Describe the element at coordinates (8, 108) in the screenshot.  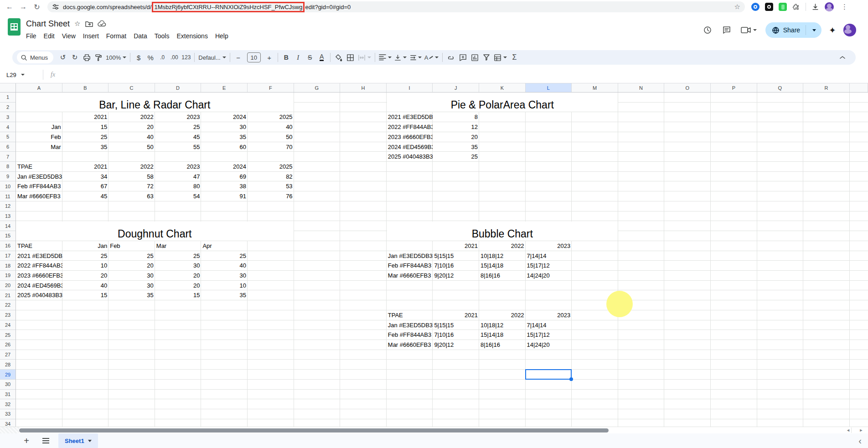
I see `row-header-2: 2` at that location.